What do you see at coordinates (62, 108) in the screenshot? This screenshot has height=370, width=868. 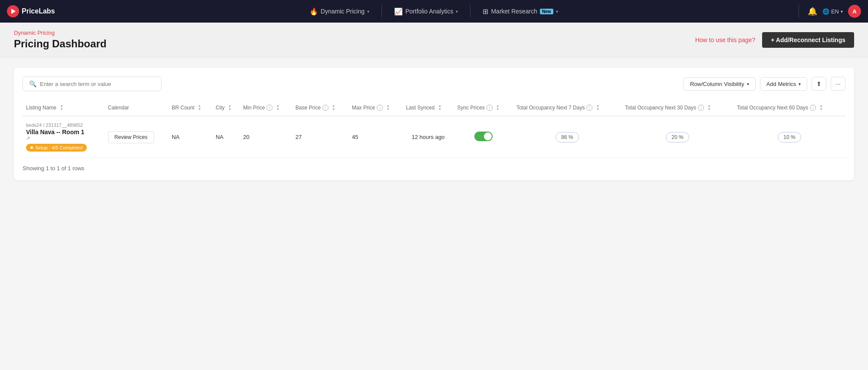 I see `sort-arrows-listing: ▲▼` at bounding box center [62, 108].